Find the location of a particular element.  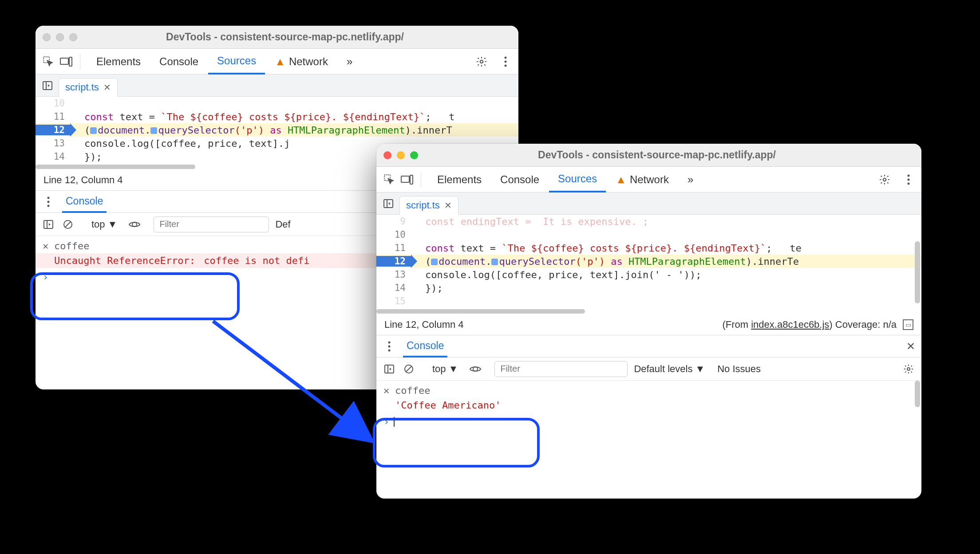

code-line: console.log([coffee, price, text].join('… is located at coordinates (667, 275).